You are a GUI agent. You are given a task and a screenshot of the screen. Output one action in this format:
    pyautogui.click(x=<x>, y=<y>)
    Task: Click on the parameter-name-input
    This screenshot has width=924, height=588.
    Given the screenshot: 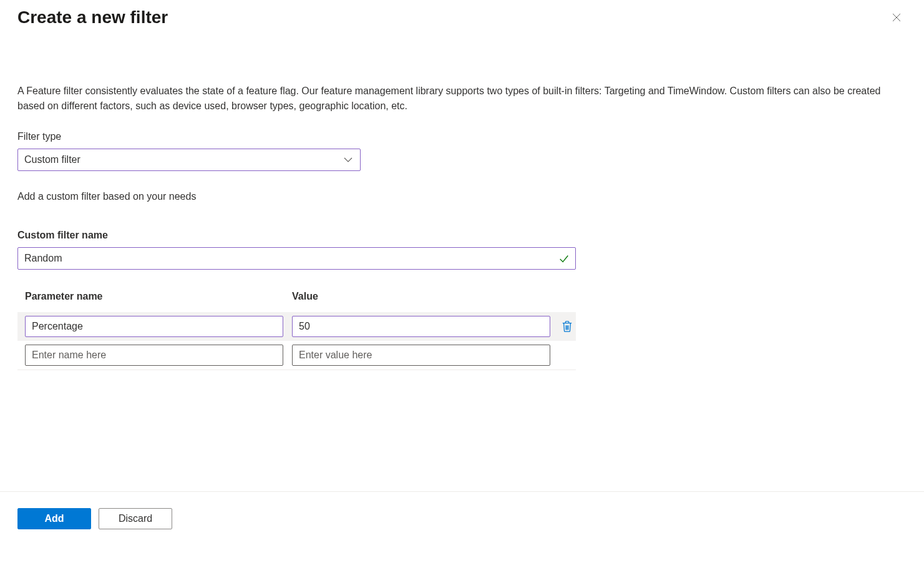 What is the action you would take?
    pyautogui.click(x=154, y=326)
    